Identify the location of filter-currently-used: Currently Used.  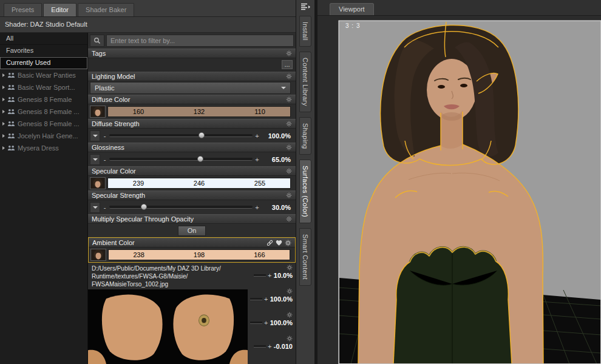
(44, 63).